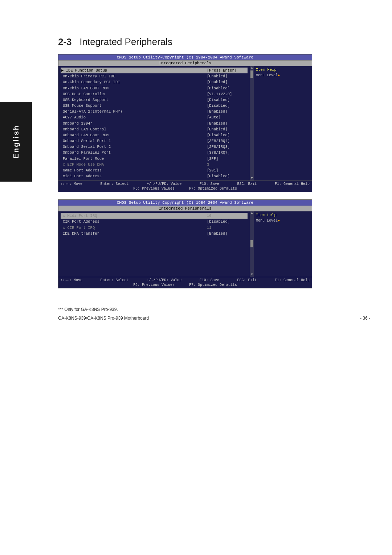 This screenshot has height=555, width=392. I want to click on bios1-footer: ↑↓→←: MoveEnter: Select+/-/PU/PD: ValueF…, so click(185, 186).